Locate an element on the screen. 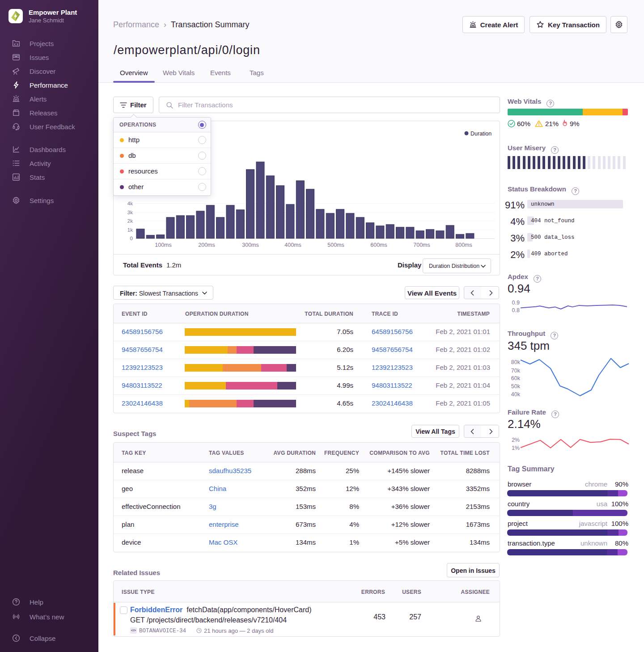 The image size is (644, 652). svg-text: 80k is located at coordinates (516, 362).